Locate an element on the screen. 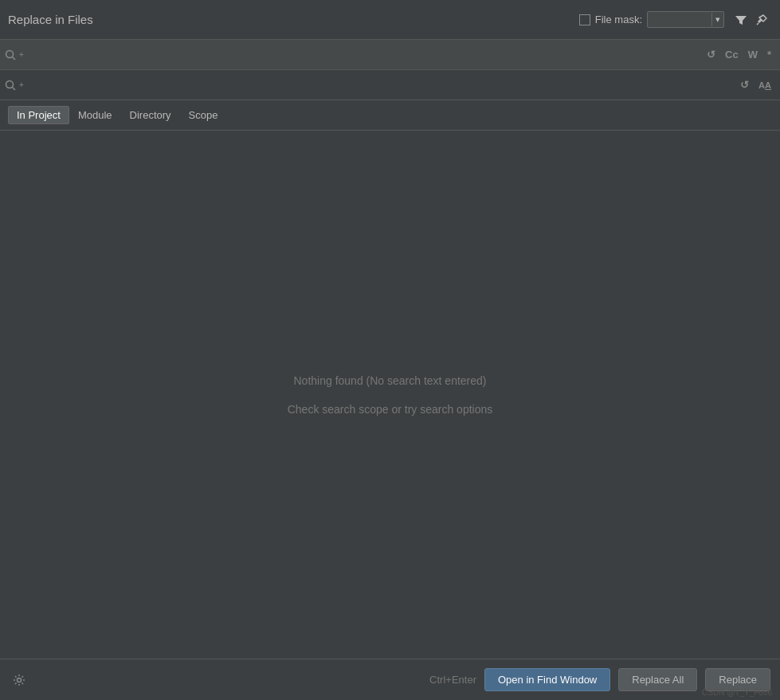 The width and height of the screenshot is (780, 700). file-mask-area: File mask: ▾ is located at coordinates (652, 19).